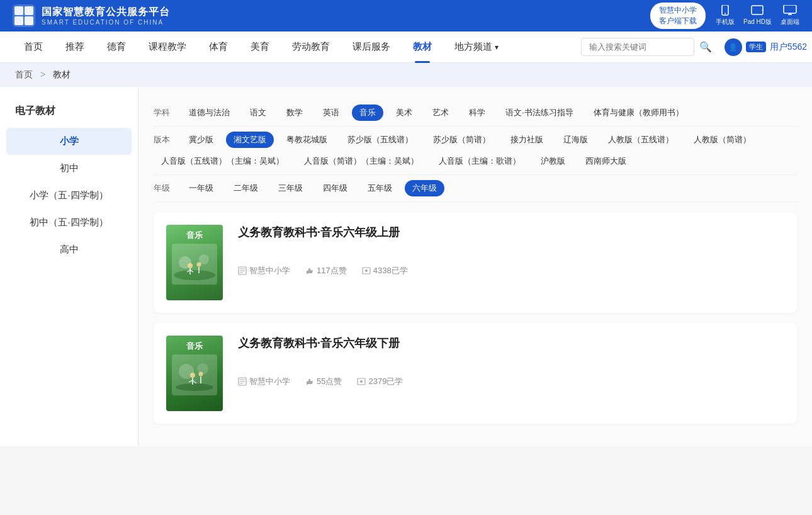 Image resolution: width=812 pixels, height=515 pixels. I want to click on edition-tag-renyin-ge: 人音版（主编：歌谱）, so click(480, 161).